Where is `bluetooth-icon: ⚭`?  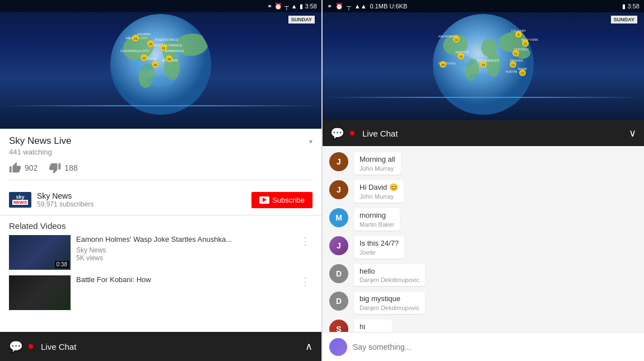 bluetooth-icon: ⚭ is located at coordinates (270, 7).